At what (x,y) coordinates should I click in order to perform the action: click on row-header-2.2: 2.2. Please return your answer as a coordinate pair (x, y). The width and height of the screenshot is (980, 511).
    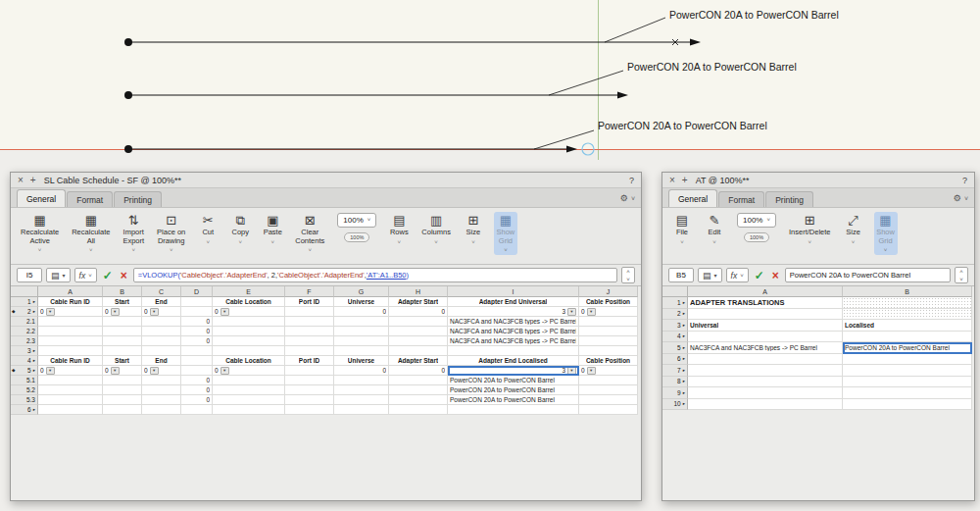
    Looking at the image, I should click on (24, 332).